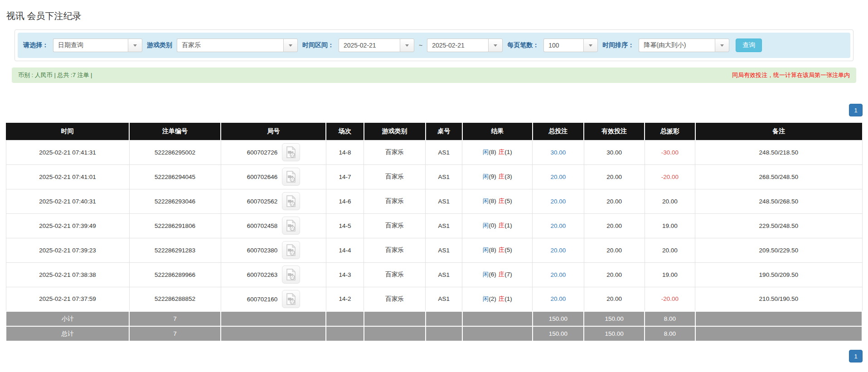 This screenshot has width=868, height=372. I want to click on game-type-dropdown-button, so click(291, 45).